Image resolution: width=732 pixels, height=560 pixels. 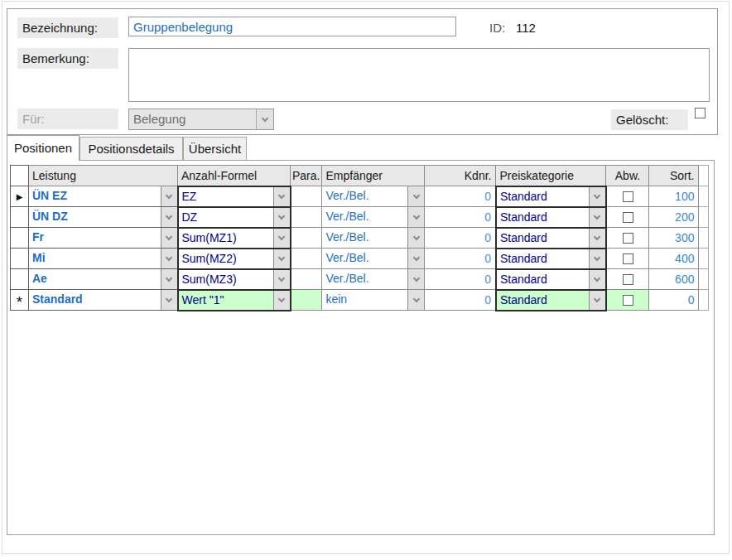 What do you see at coordinates (674, 239) in the screenshot?
I see `sort-cell: 300` at bounding box center [674, 239].